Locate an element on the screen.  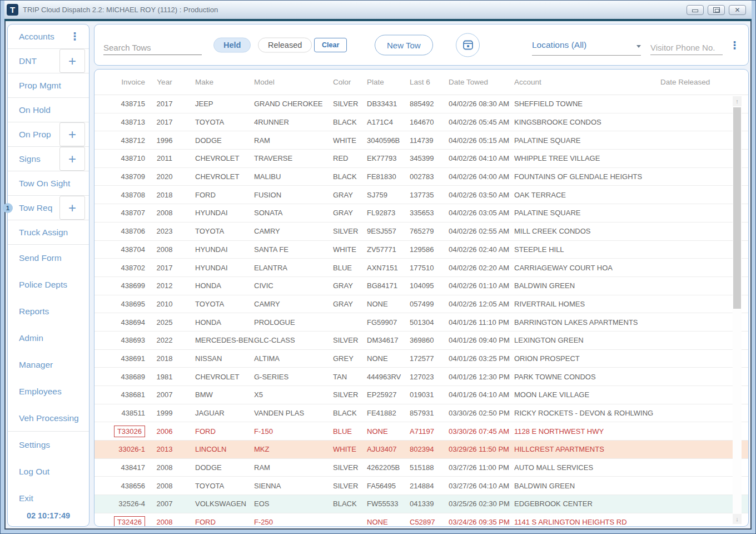
table-row: 4386952010TOYOTACAMRYGRAYNONE05749904/02… is located at coordinates (421, 305).